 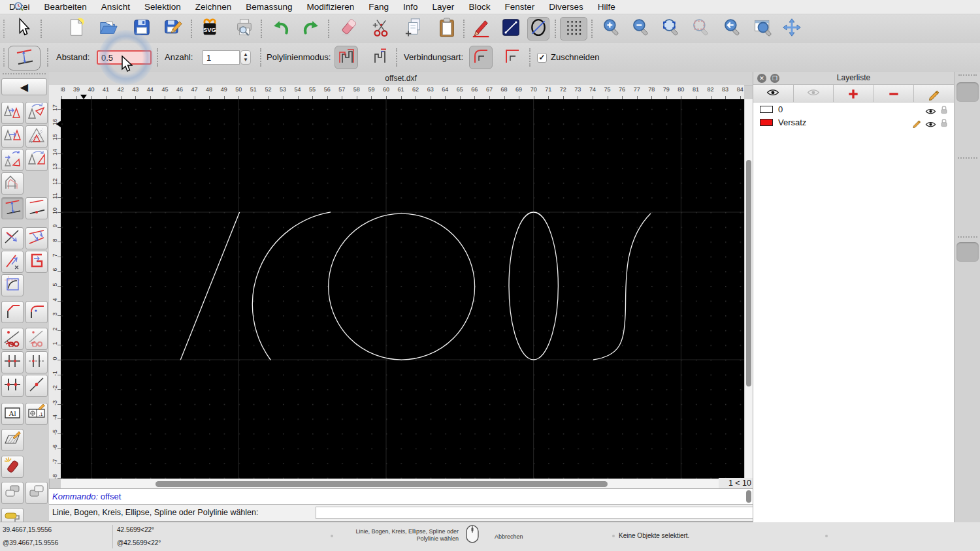 I want to click on tool-auto-trim, so click(x=12, y=285).